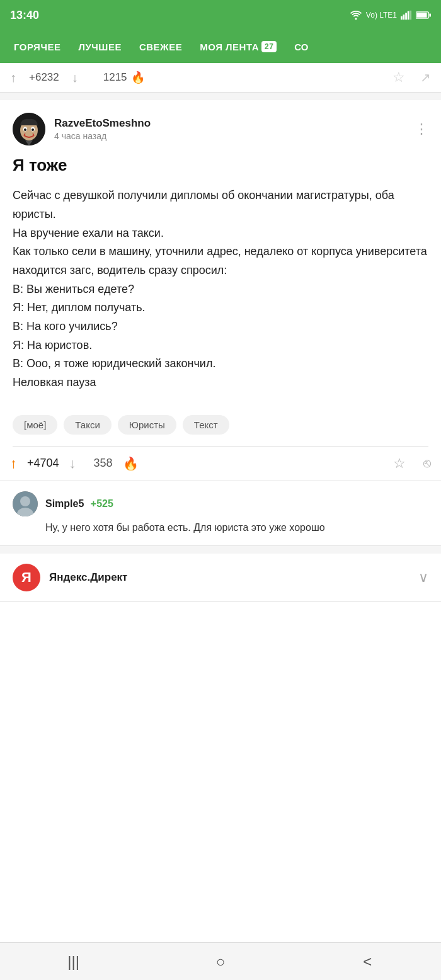 The width and height of the screenshot is (441, 980). I want to click on tag-moe: [моё], so click(35, 424).